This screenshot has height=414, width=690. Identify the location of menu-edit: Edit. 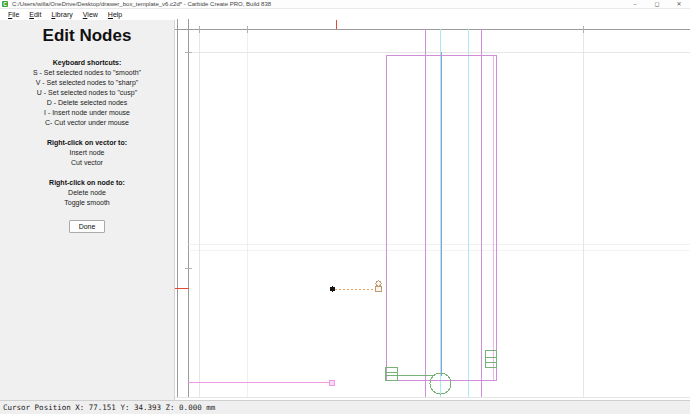
(35, 15).